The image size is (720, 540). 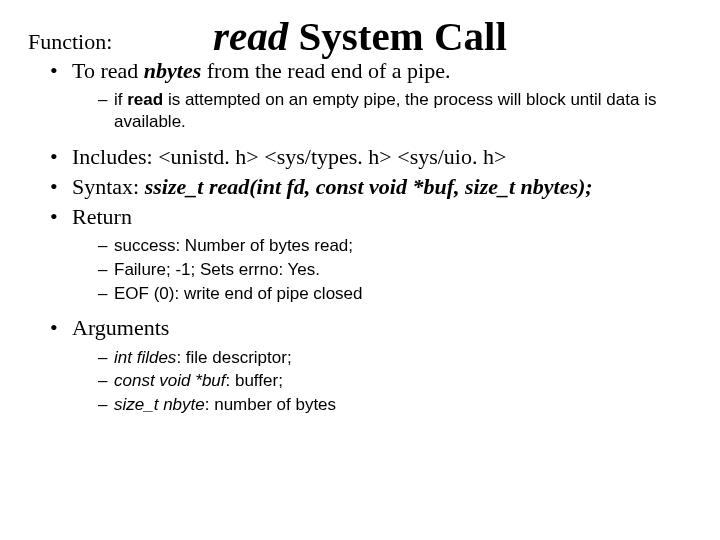 I want to click on syntax-signature: ssize_t read(int fd, const void *buf, si…, so click(x=369, y=186).